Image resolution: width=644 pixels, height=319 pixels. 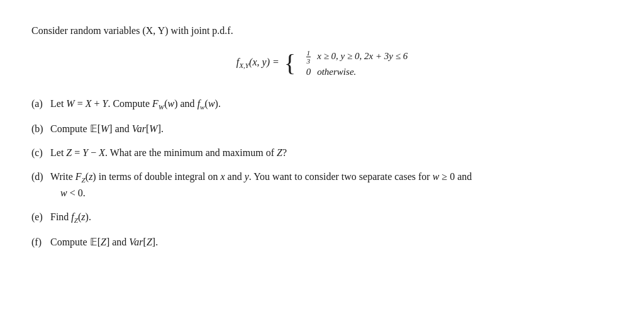 What do you see at coordinates (322, 129) in the screenshot?
I see `part-b: (b) Compute 𝔼[W] and Var[W].` at bounding box center [322, 129].